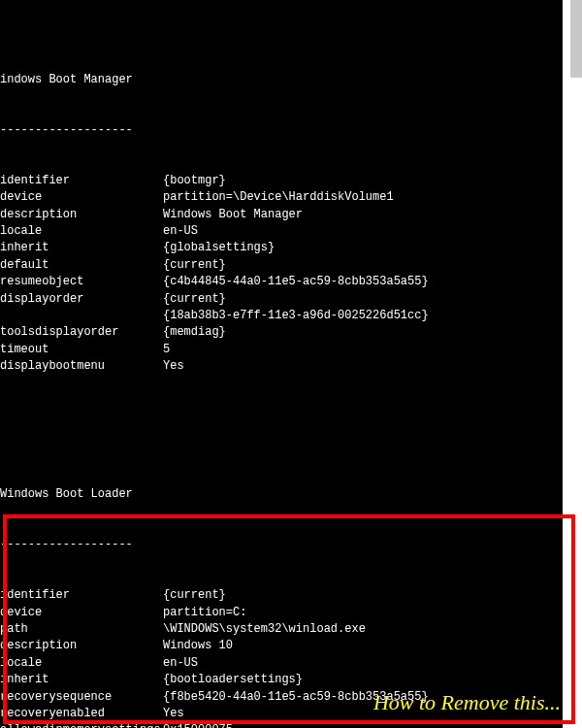 The height and width of the screenshot is (728, 582). What do you see at coordinates (277, 215) in the screenshot?
I see `kv-row: descriptionWindows Boot Manager` at bounding box center [277, 215].